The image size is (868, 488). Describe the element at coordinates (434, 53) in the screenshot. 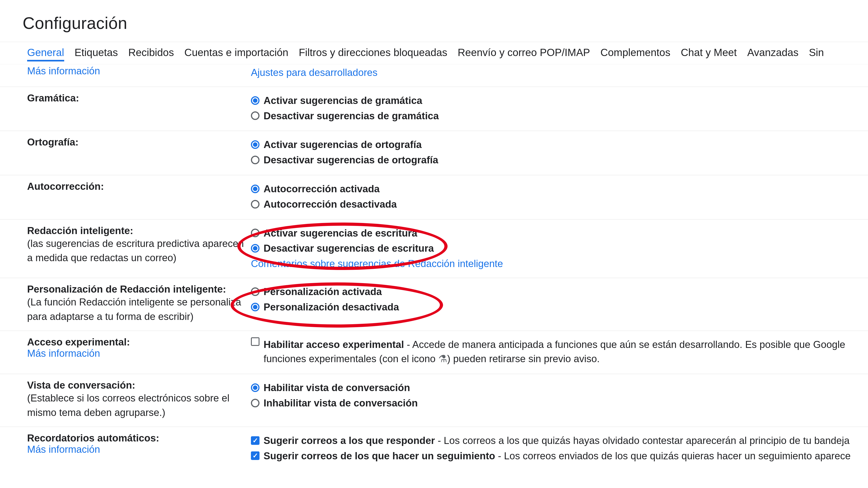

I see `settings-tabs: General Etiquetas Recibidos Cuentas e im…` at that location.